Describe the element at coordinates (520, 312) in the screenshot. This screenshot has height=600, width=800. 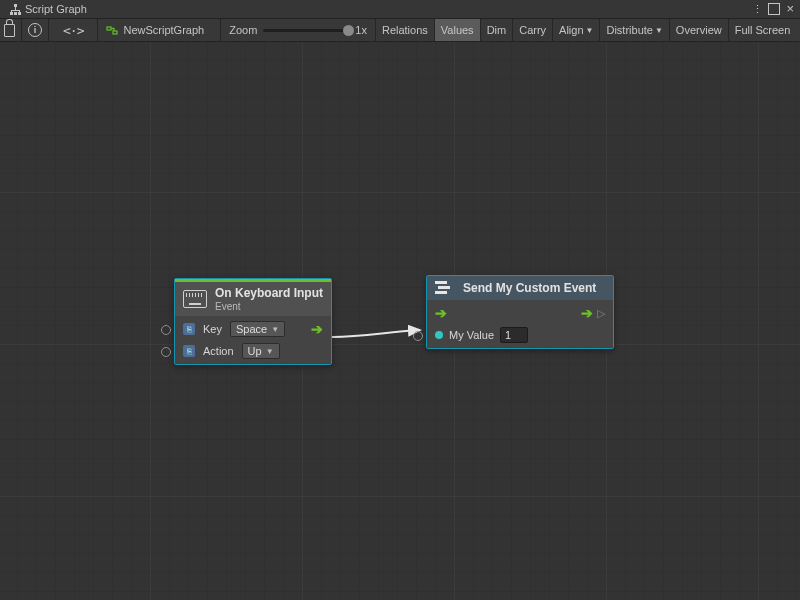
I see `node-send-my-custom-event: Send My Custom Event ➔ ➔ ▷ My Value 1` at that location.